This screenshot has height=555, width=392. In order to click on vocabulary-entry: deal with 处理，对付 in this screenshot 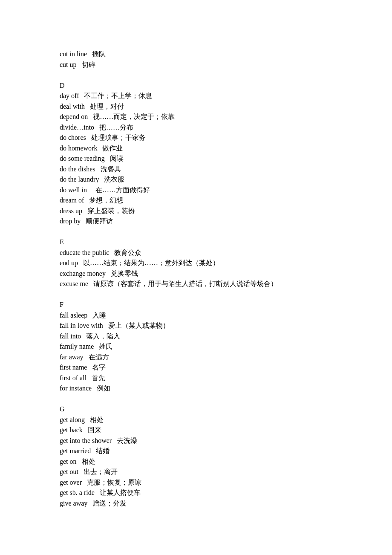, I will do `click(196, 107)`.